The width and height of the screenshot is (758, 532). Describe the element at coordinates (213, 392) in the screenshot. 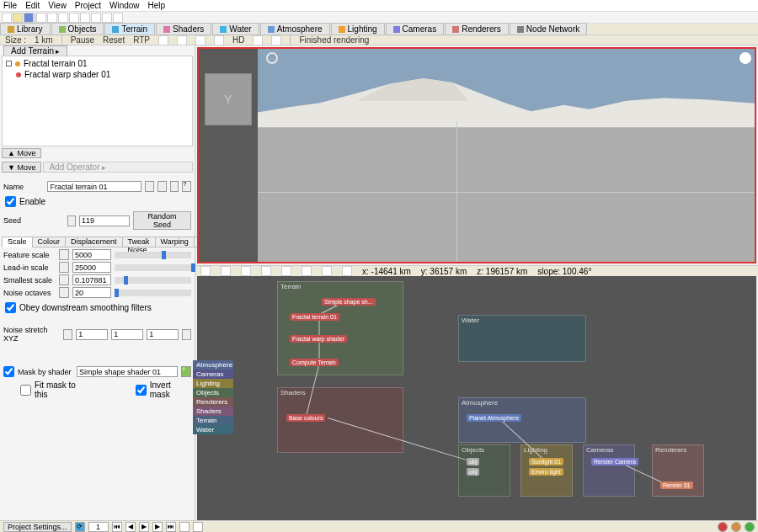

I see `nodecat-objects: Objects` at that location.